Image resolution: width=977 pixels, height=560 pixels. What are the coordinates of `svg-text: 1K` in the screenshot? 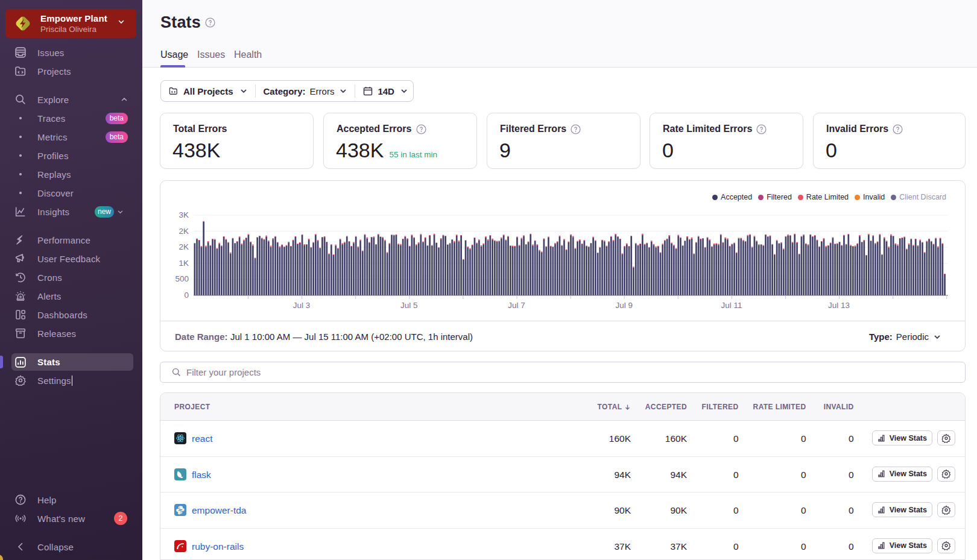 It's located at (183, 263).